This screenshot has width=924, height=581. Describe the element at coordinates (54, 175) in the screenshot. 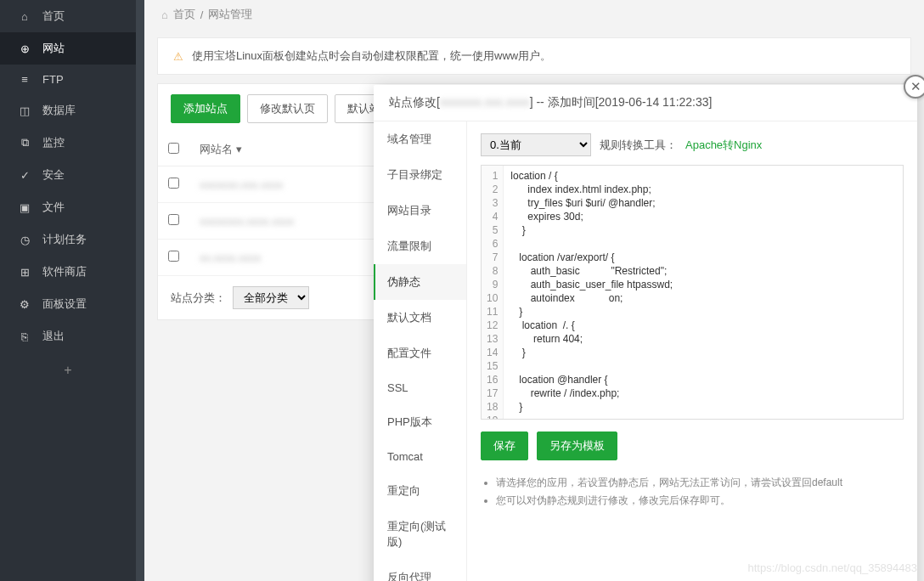

I see `sidebar-item-label: 安全` at that location.